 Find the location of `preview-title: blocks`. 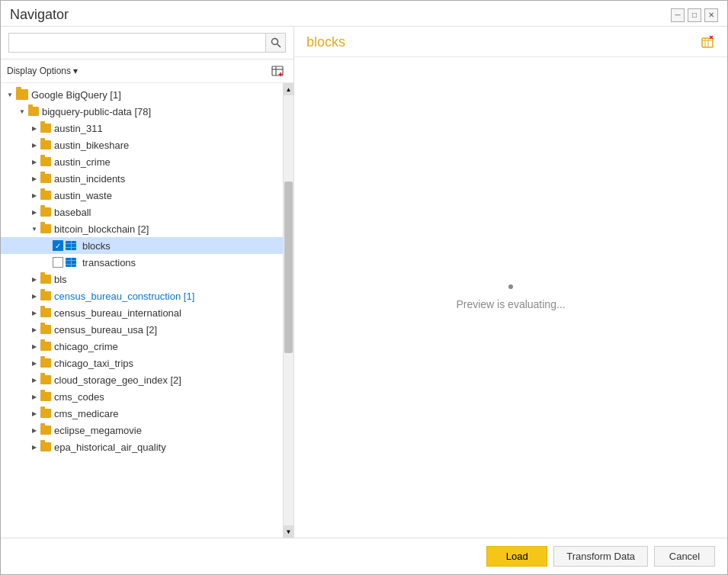

preview-title: blocks is located at coordinates (326, 43).